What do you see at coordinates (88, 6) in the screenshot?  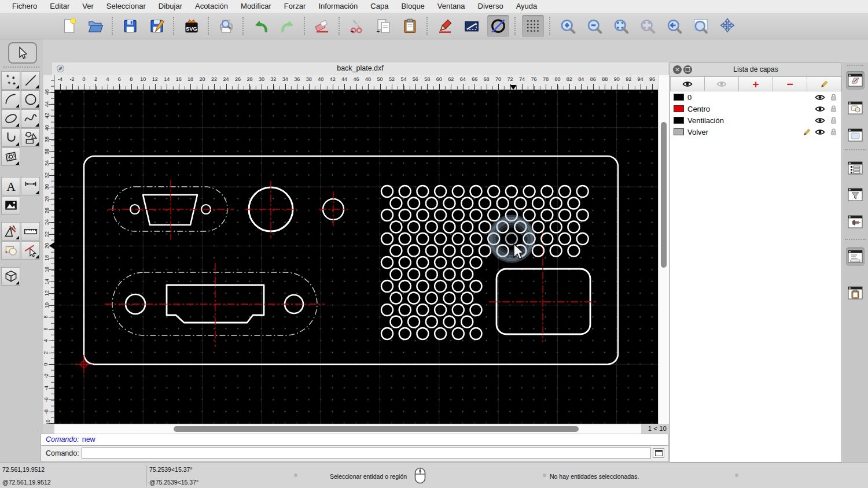 I see `menu-ver: Ver` at bounding box center [88, 6].